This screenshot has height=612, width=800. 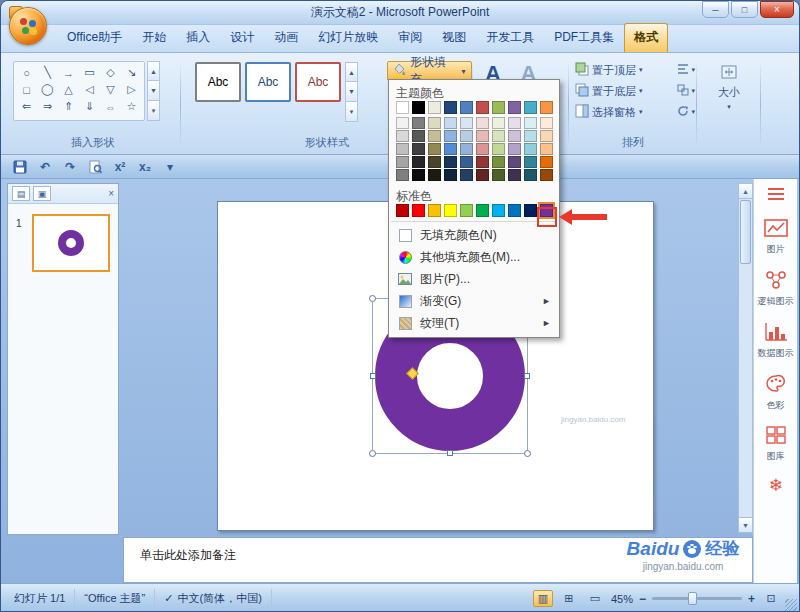 I want to click on ribbon-tab-3: 设计, so click(x=242, y=38).